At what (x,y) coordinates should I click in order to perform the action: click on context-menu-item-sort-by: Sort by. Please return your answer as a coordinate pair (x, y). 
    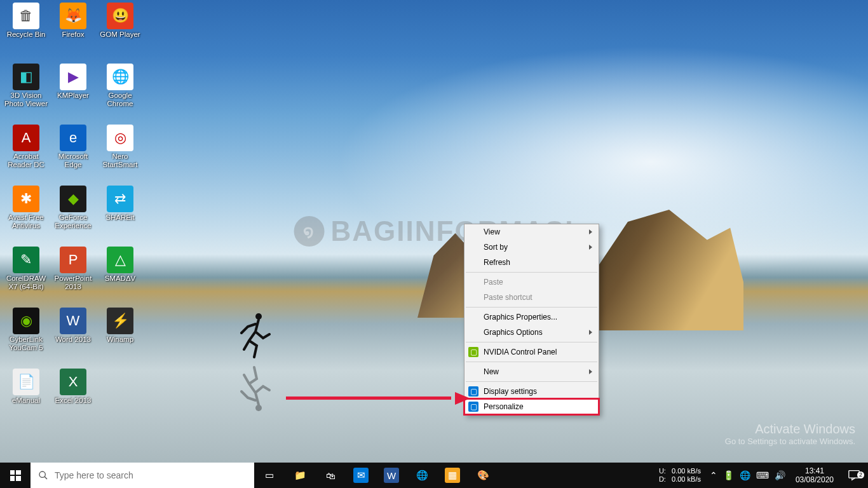
    Looking at the image, I should click on (531, 247).